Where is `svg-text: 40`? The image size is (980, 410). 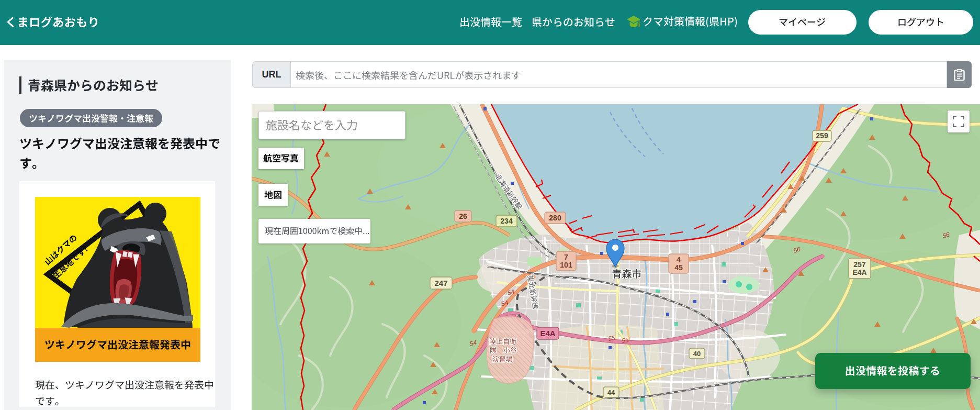 svg-text: 40 is located at coordinates (697, 354).